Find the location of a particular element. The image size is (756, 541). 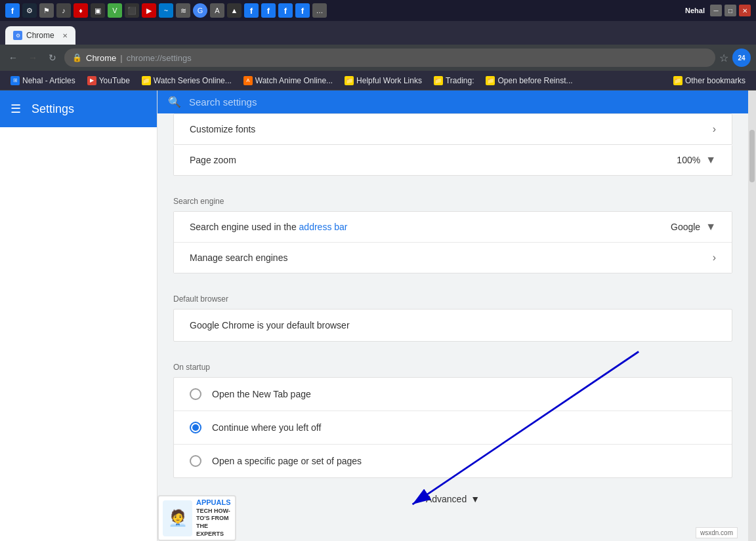

bookmark-windows: ⊞ Nehal - Articles is located at coordinates (43, 81).